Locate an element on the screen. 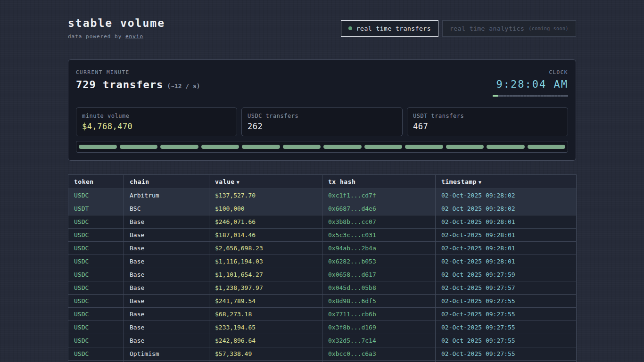 The height and width of the screenshot is (362, 644). cell-value: $242,896.64 is located at coordinates (266, 341).